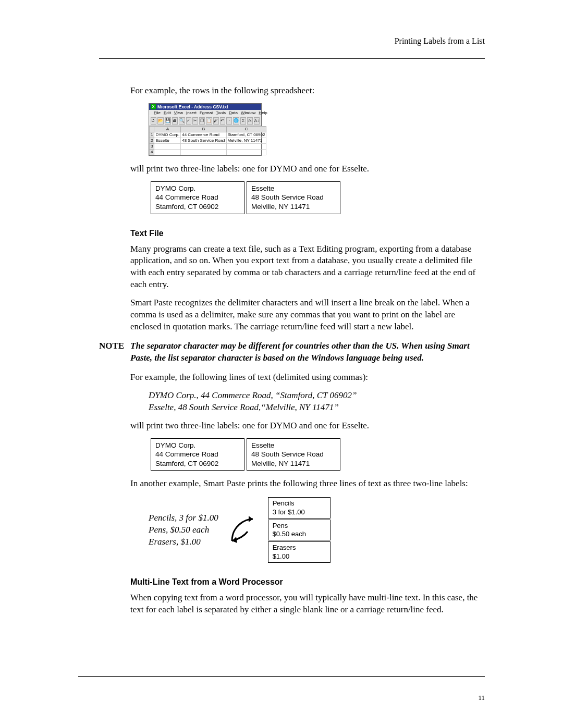 Image resolution: width=563 pixels, height=728 pixels. What do you see at coordinates (167, 113) in the screenshot?
I see `menu-item: Edit` at bounding box center [167, 113].